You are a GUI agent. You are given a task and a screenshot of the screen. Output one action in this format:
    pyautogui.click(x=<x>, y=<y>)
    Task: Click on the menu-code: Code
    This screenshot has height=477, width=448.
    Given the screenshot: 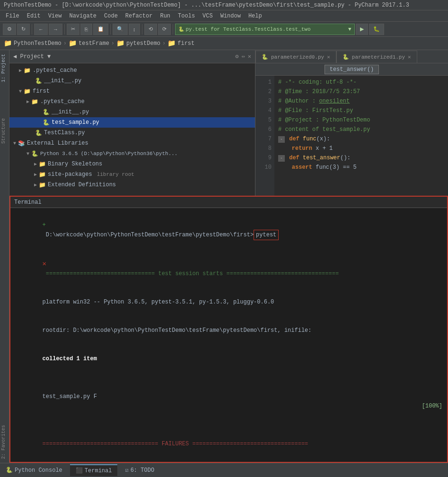 What is the action you would take?
    pyautogui.click(x=111, y=16)
    